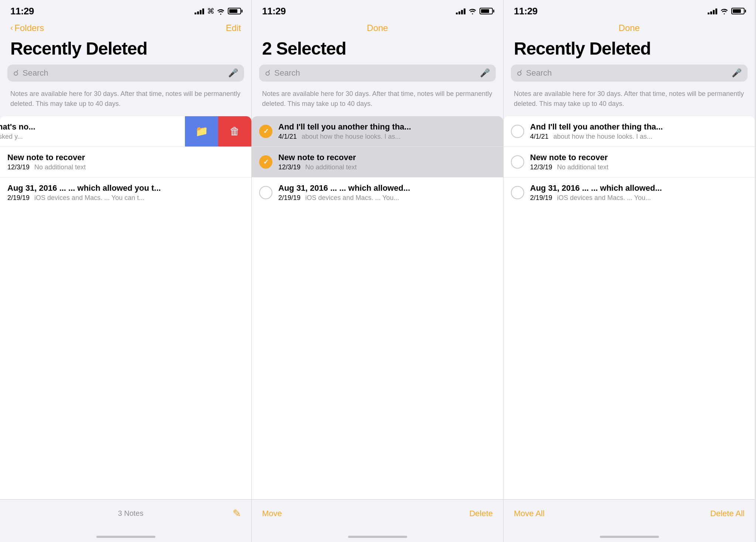 This screenshot has height=542, width=756. Describe the element at coordinates (266, 131) in the screenshot. I see `checkmark-icon-1: ✓` at that location.